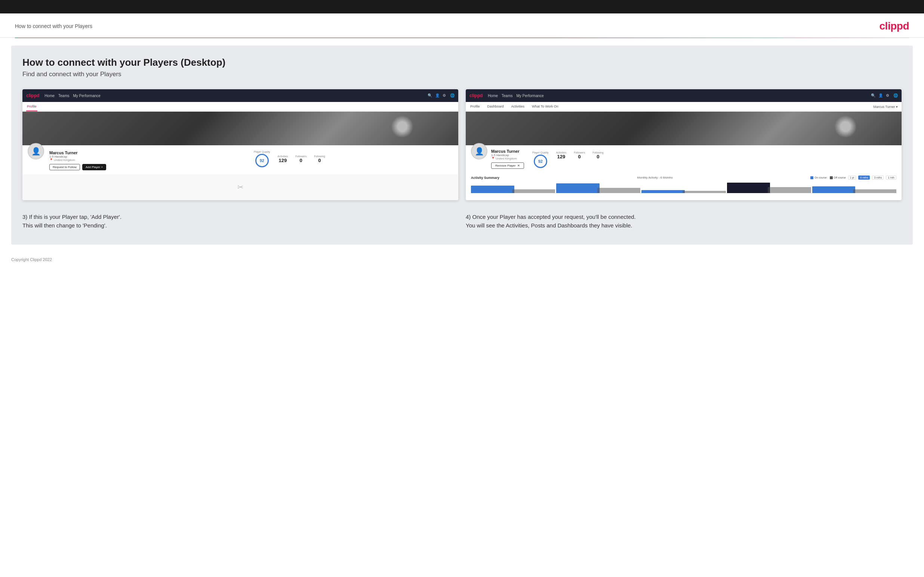 Image resolution: width=924 pixels, height=577 pixels. What do you see at coordinates (510, 159) in the screenshot?
I see `profile-location-right: 📍 United Kingdom` at bounding box center [510, 159].